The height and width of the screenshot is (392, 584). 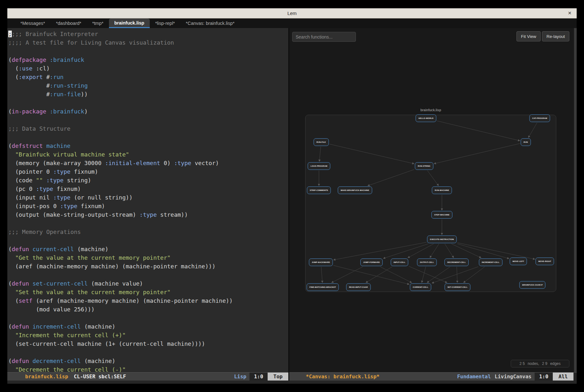 I want to click on tab-brainfuck.lisp: brainfuck.lisp, so click(x=129, y=23).